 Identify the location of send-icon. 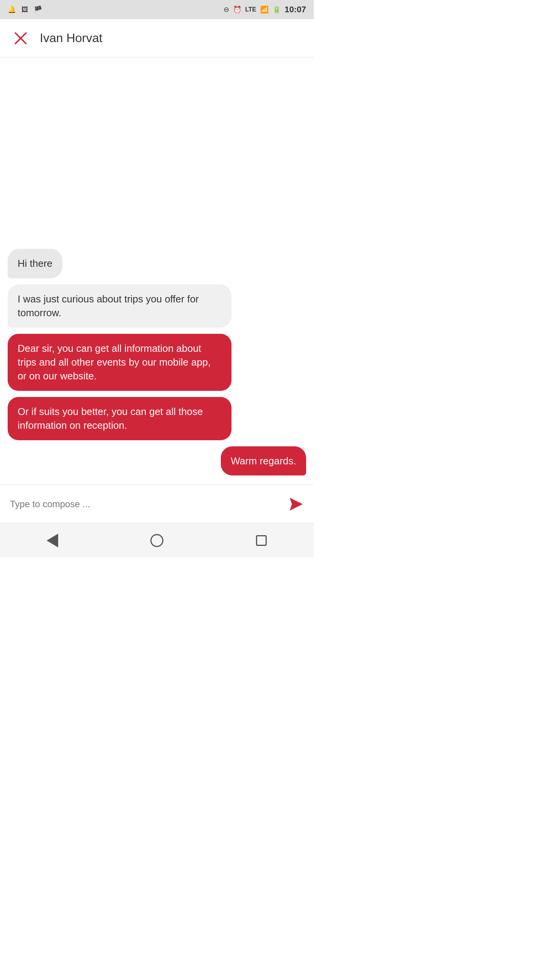
(296, 504).